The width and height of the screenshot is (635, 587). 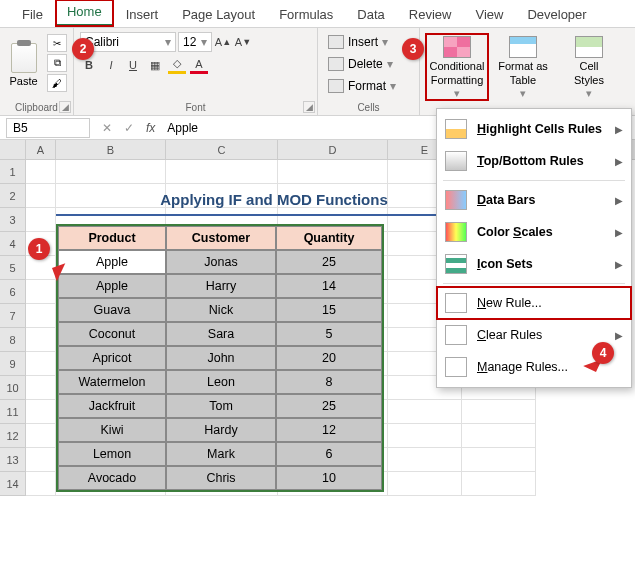 I want to click on font-size-select: 12▾, so click(x=195, y=42).